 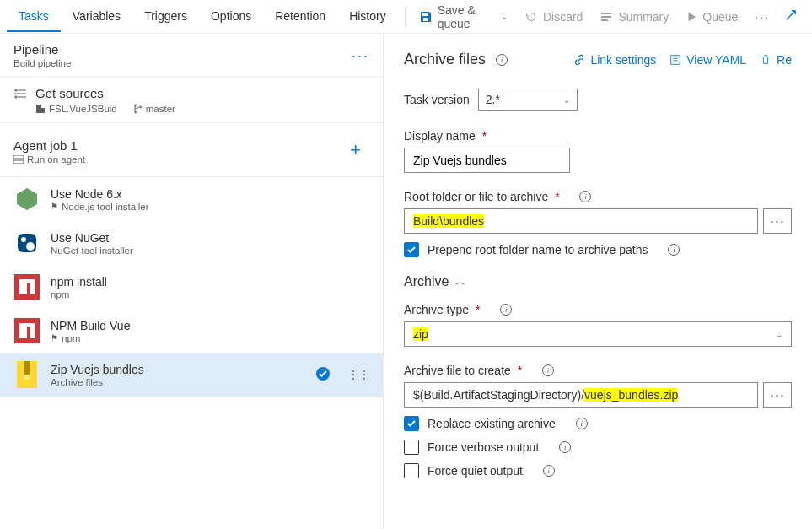 What do you see at coordinates (531, 17) in the screenshot?
I see `undo-icon` at bounding box center [531, 17].